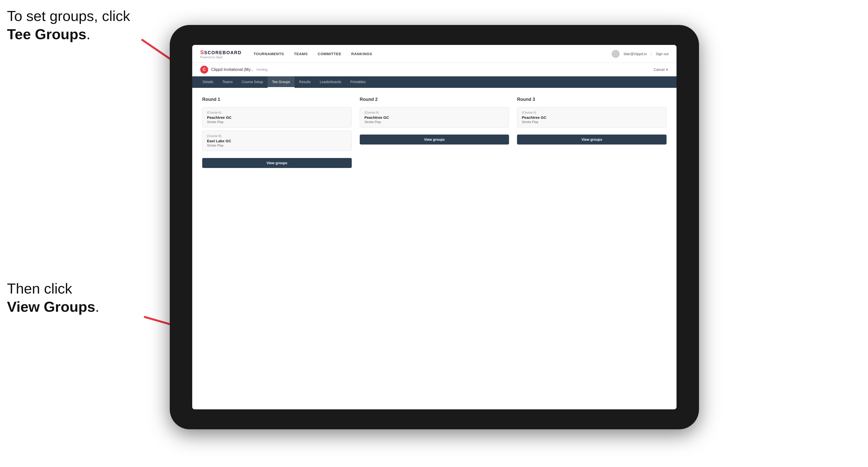 The height and width of the screenshot is (467, 868). Describe the element at coordinates (435, 139) in the screenshot. I see `round-2-view-groups-button: View groups` at that location.